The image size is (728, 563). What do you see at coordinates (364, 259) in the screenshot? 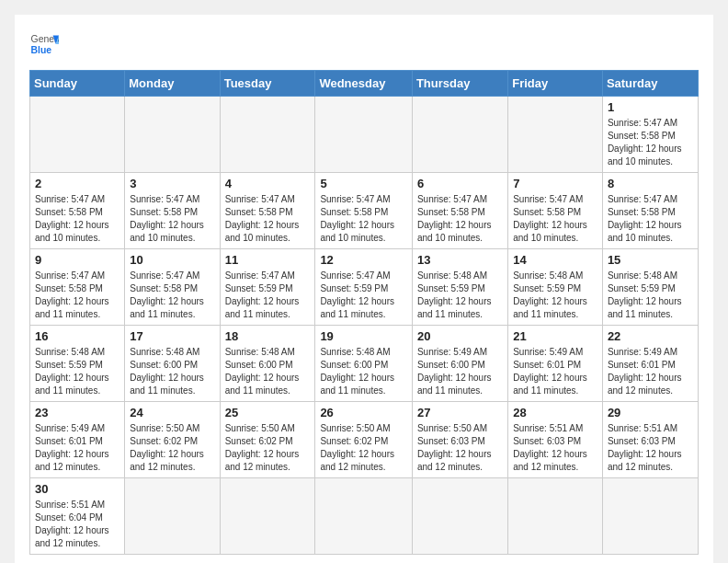
I see `day-number: 12` at bounding box center [364, 259].